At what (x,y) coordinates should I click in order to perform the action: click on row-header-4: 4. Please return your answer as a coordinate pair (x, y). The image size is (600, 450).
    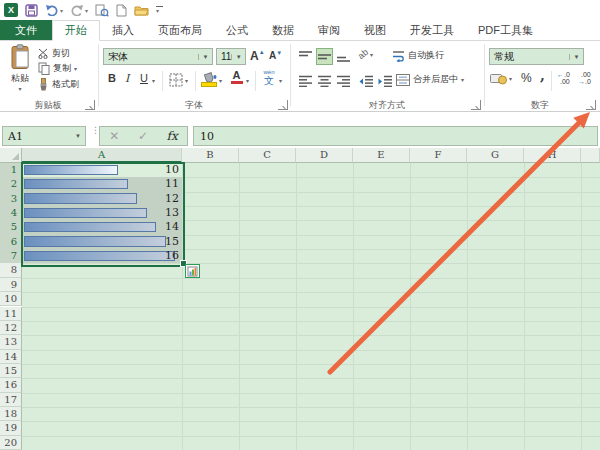
    Looking at the image, I should click on (11, 213).